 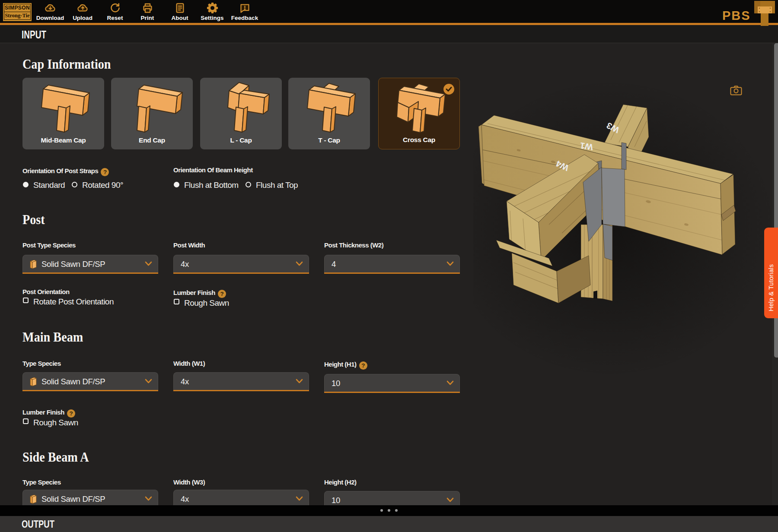 I want to click on svg-text: W1, so click(x=587, y=146).